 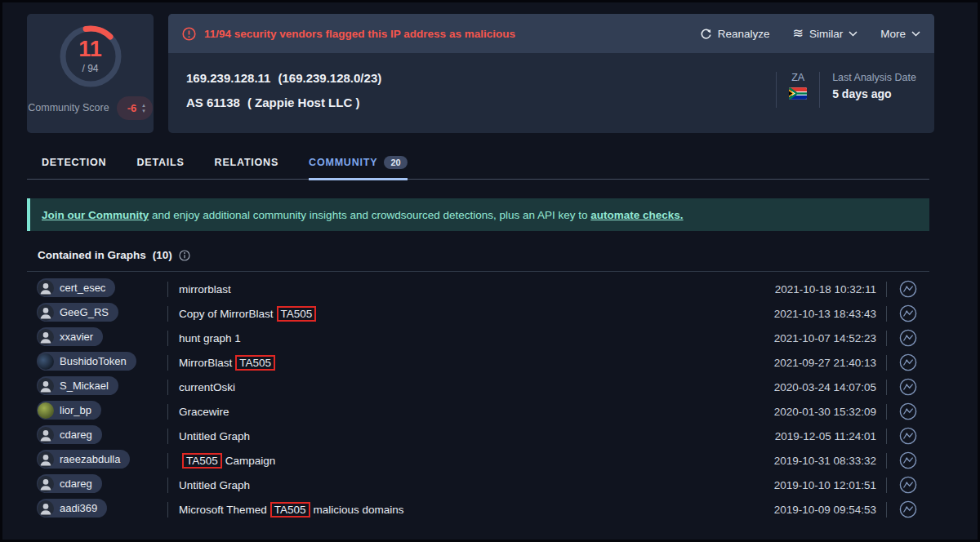 What do you see at coordinates (78, 312) in the screenshot?
I see `user-chip: GeeG_RS` at bounding box center [78, 312].